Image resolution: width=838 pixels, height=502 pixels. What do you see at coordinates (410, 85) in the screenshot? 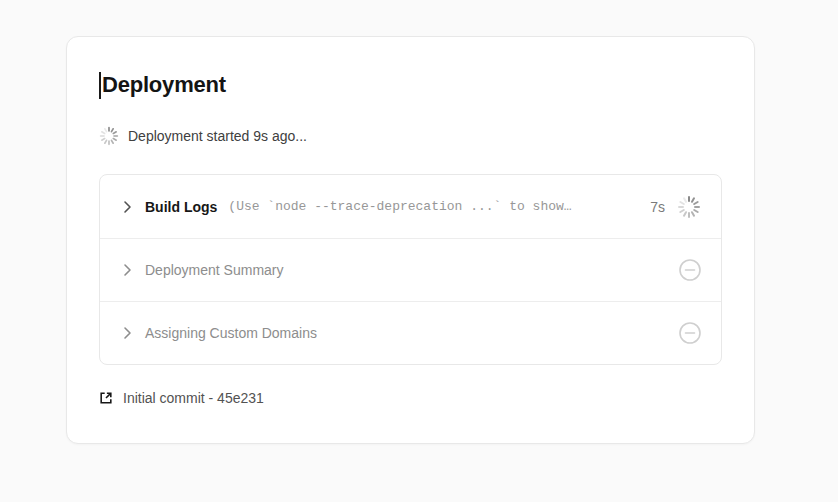
I see `title-row: Deployment` at bounding box center [410, 85].